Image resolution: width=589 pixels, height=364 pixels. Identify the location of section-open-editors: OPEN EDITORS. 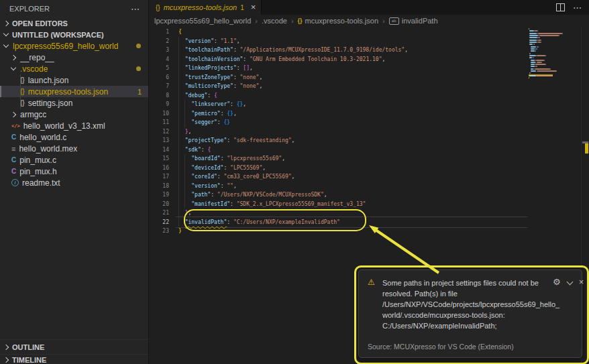
(74, 23).